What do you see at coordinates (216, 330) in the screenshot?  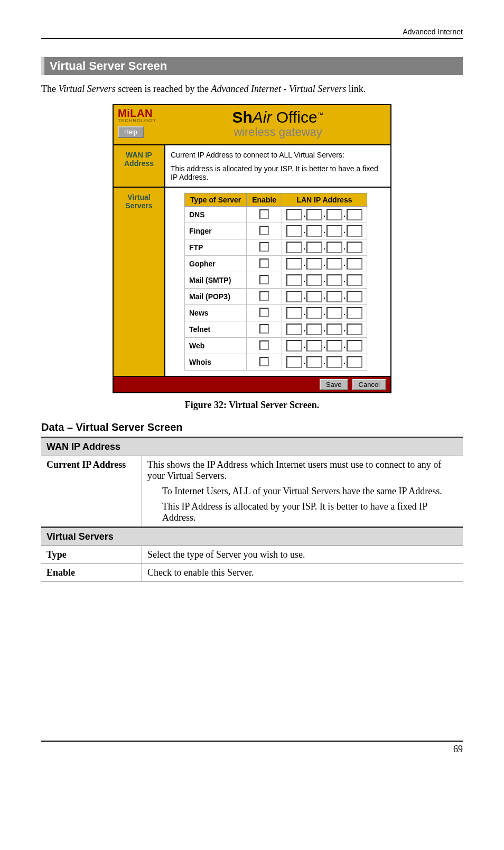 I see `server-type-cell: Telnet` at bounding box center [216, 330].